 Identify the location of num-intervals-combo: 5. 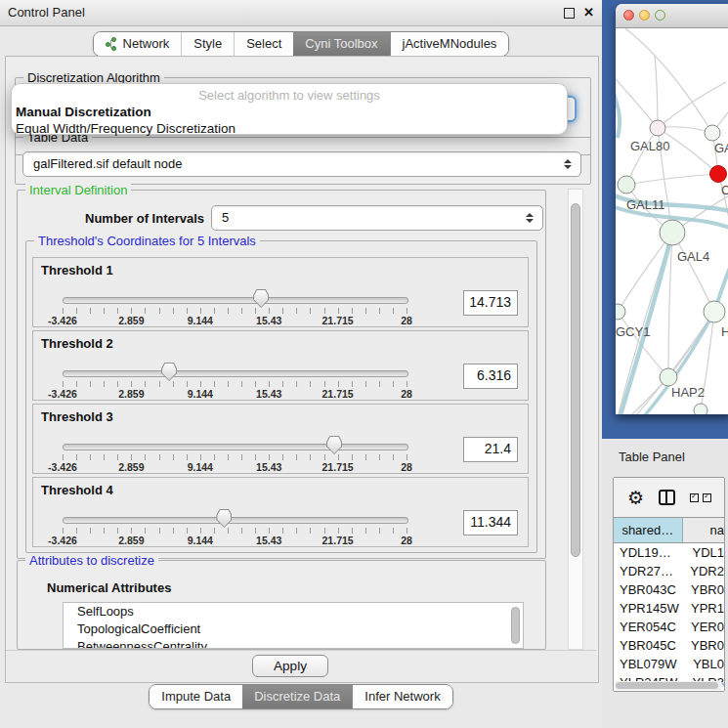
(377, 218).